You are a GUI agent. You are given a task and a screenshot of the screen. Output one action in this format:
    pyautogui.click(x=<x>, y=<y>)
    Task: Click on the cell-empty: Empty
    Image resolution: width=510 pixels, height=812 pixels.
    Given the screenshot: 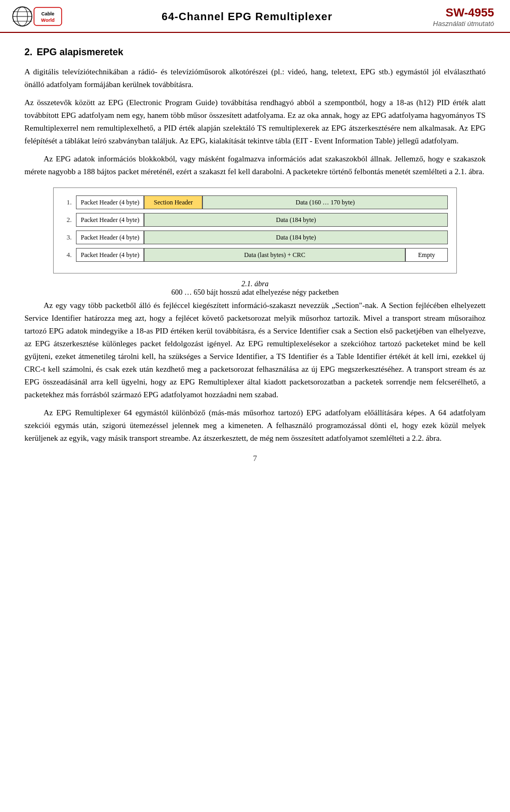 What is the action you would take?
    pyautogui.click(x=427, y=255)
    